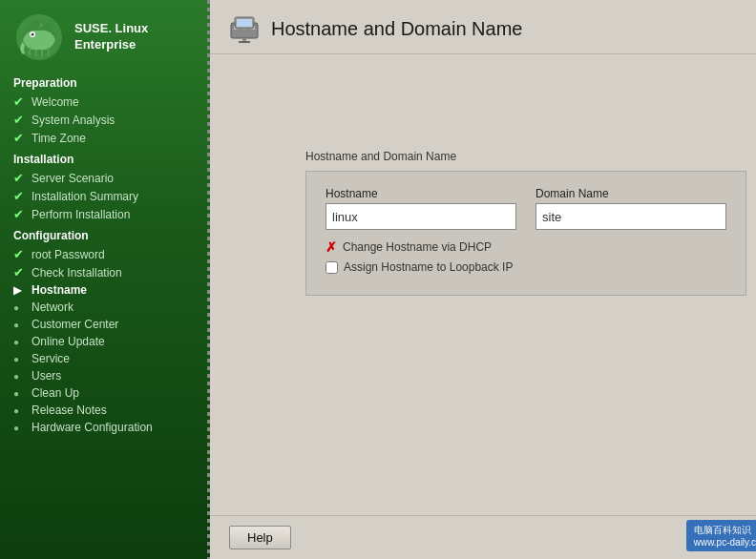  What do you see at coordinates (526, 156) in the screenshot?
I see `form-section-label: Hostname and Domain Name` at bounding box center [526, 156].